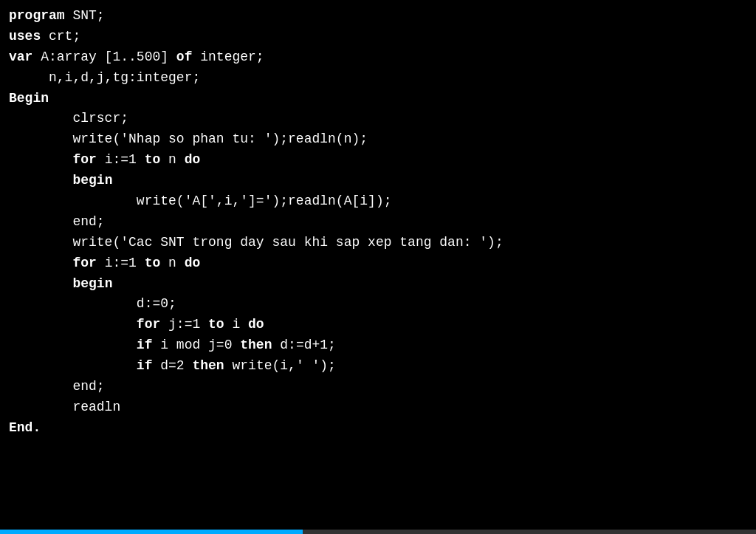 The image size is (756, 534). I want to click on code-token: of, so click(185, 57).